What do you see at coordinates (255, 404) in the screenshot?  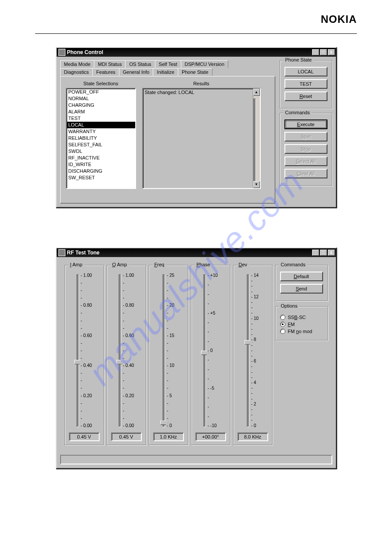 I see `tick-label: - 2` at bounding box center [255, 404].